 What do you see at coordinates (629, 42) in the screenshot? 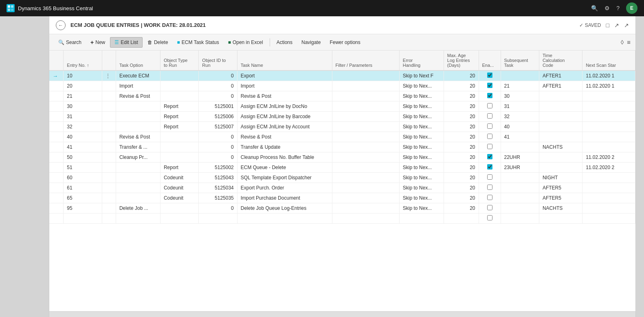
I see `view-options-icon: ≡` at bounding box center [629, 42].